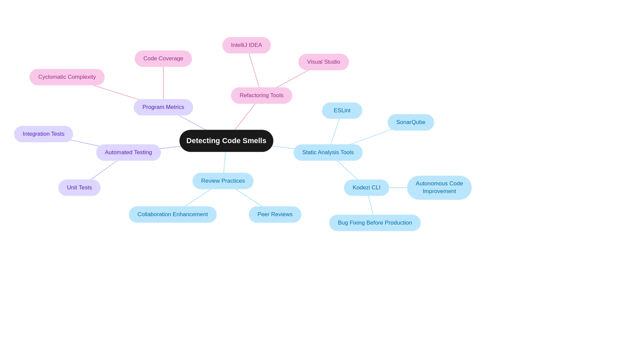 The image size is (644, 363). What do you see at coordinates (67, 77) in the screenshot?
I see `node-cyclomatic_complexity: Cyclomatic Complexity` at bounding box center [67, 77].